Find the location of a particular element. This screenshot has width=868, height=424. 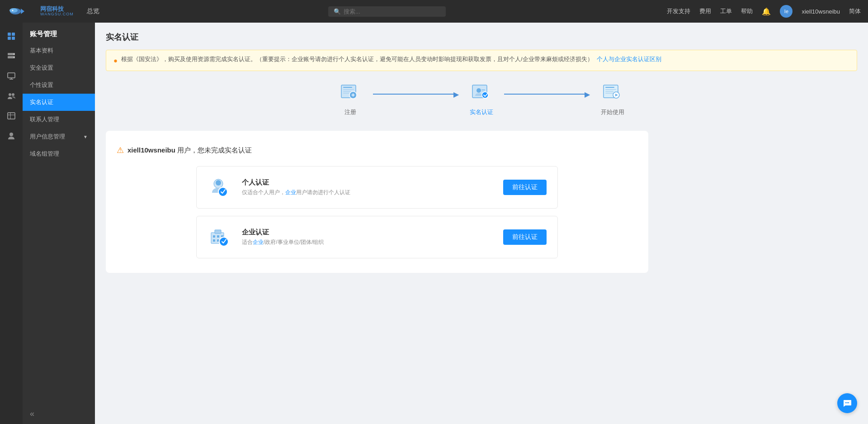

personal-auth-icon is located at coordinates (221, 187).